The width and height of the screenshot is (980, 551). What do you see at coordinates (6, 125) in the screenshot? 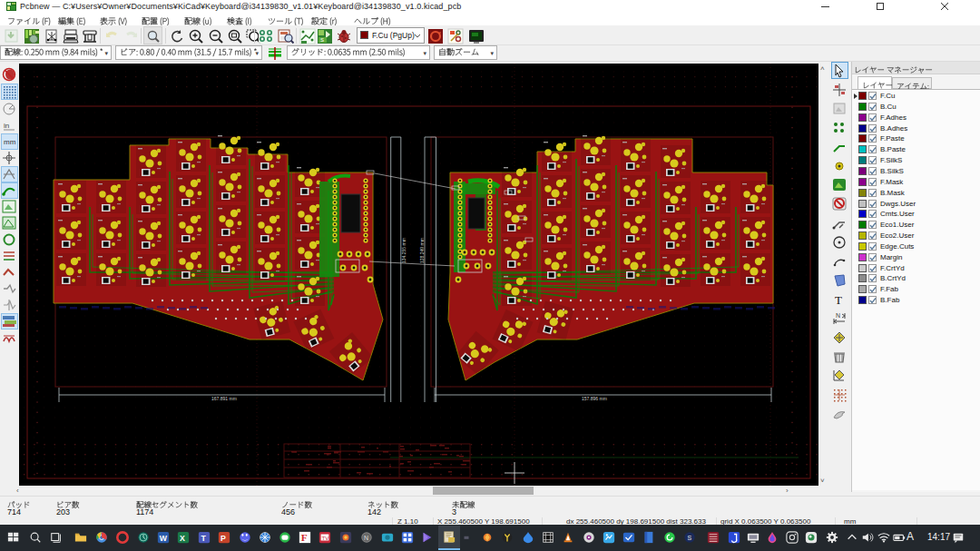
I see `svg-text: in` at bounding box center [6, 125].